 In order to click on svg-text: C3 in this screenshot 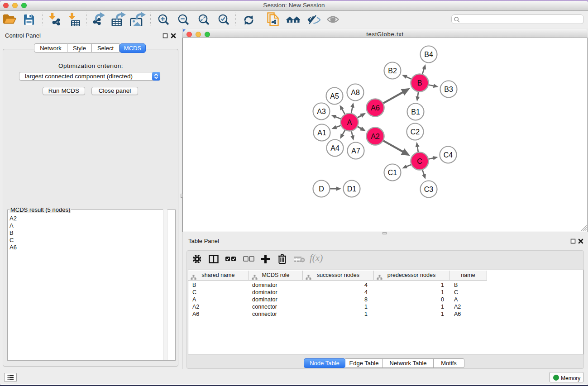, I will do `click(429, 189)`.